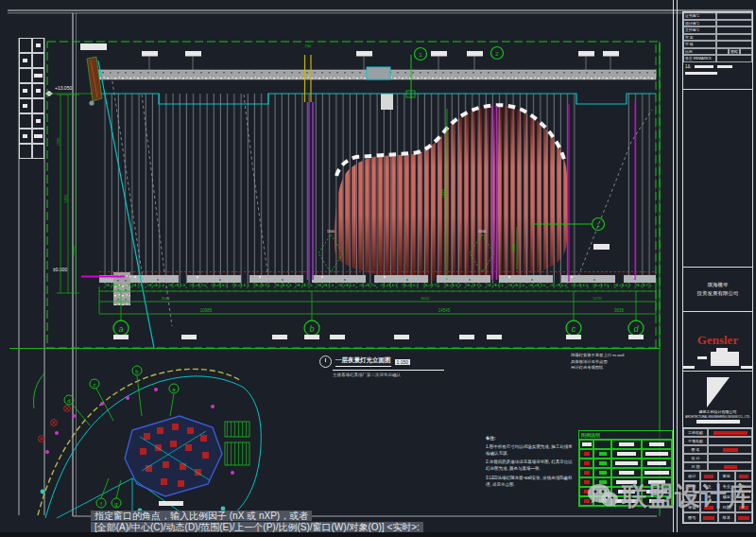  What do you see at coordinates (378, 535) in the screenshot?
I see `status-strip` at bounding box center [378, 535].